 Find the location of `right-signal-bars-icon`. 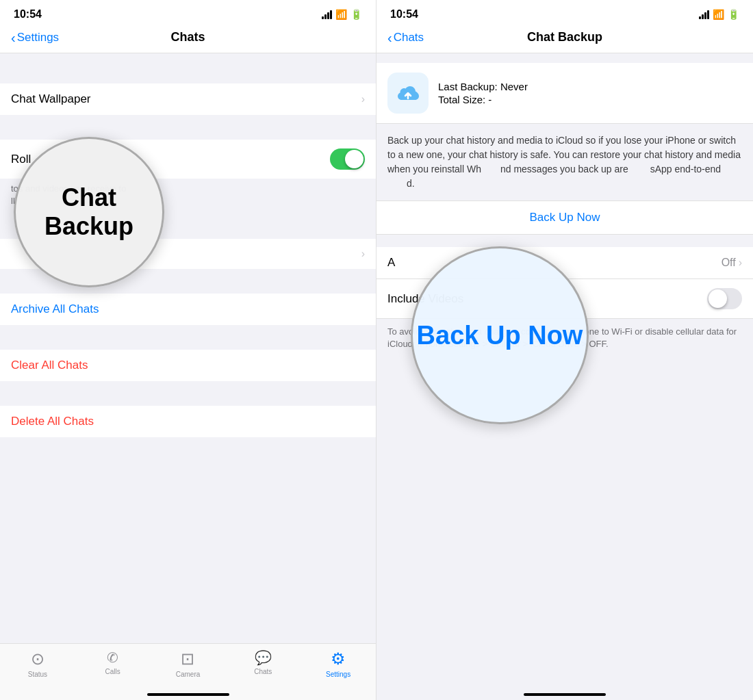

right-signal-bars-icon is located at coordinates (704, 14).